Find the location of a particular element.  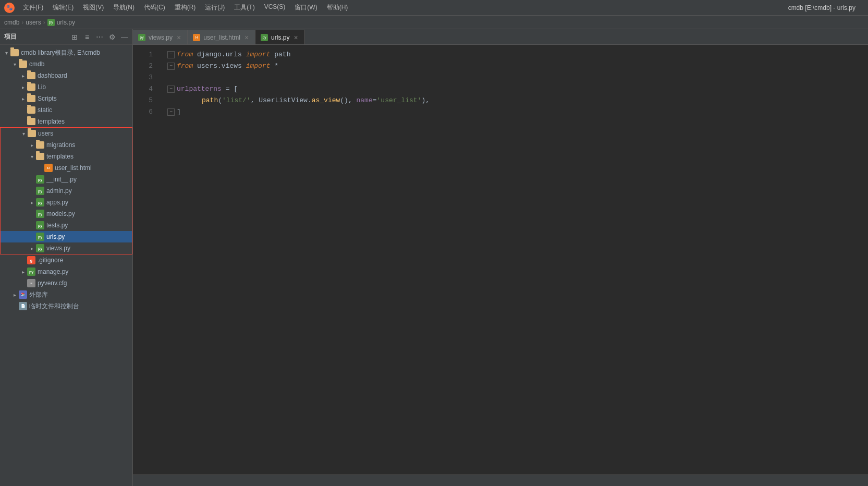

tree-arrow-admin is located at coordinates (32, 191).